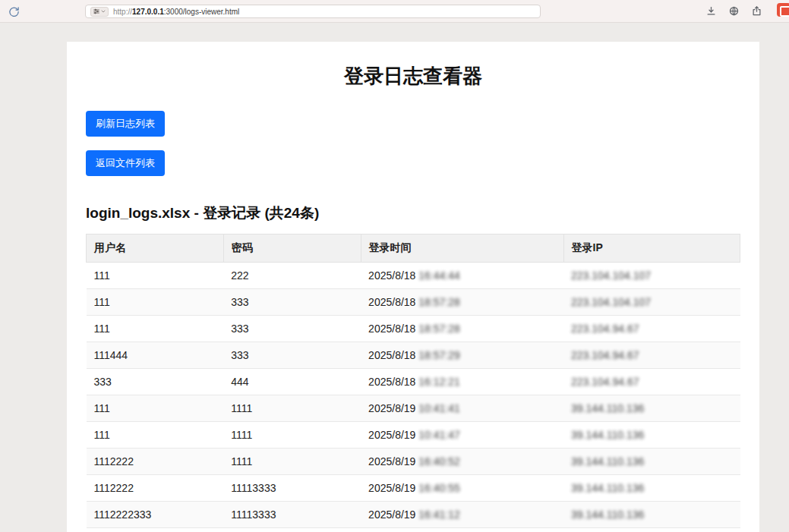 The height and width of the screenshot is (532, 789). What do you see at coordinates (462, 530) in the screenshot?
I see `login-time-cell: 2025/8/19 16:41:22` at bounding box center [462, 530].